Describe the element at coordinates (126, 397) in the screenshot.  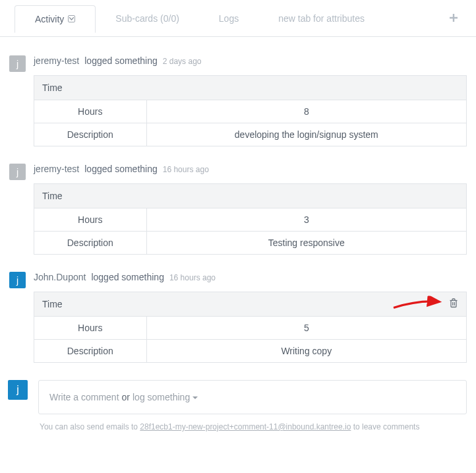
I see `composer-or-label: or` at that location.